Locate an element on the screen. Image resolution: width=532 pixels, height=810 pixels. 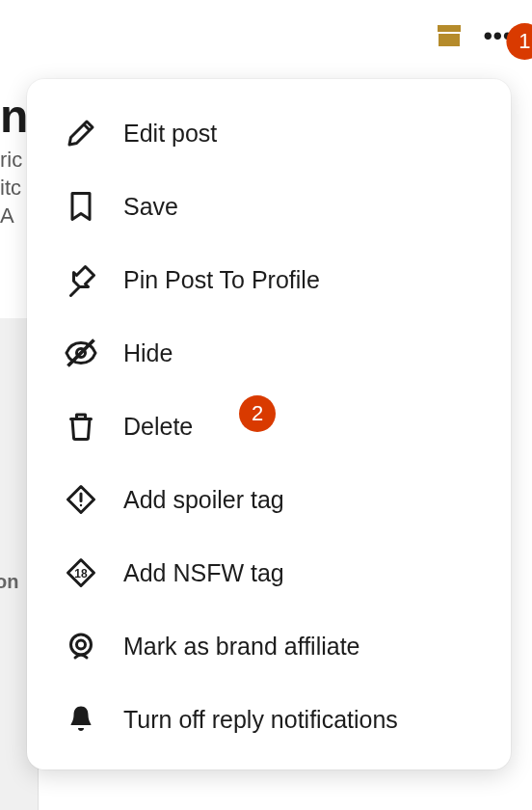
eye-off-icon is located at coordinates (81, 353).